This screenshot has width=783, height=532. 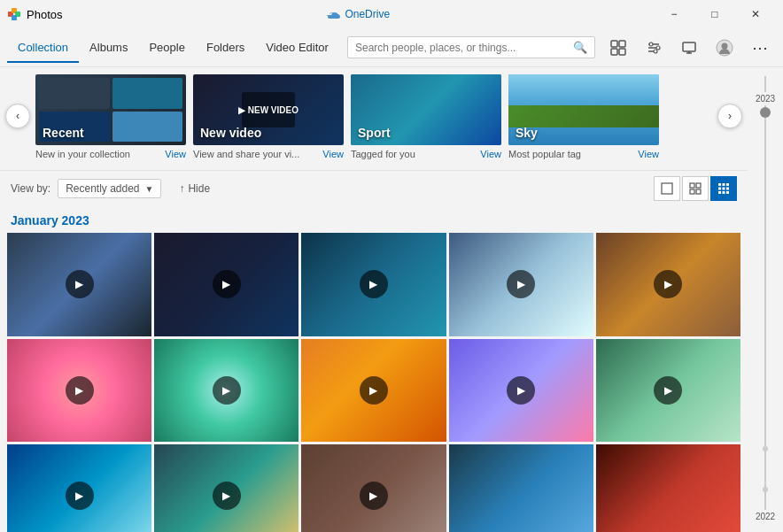 I want to click on view-mode-grid-medium-button, so click(x=695, y=189).